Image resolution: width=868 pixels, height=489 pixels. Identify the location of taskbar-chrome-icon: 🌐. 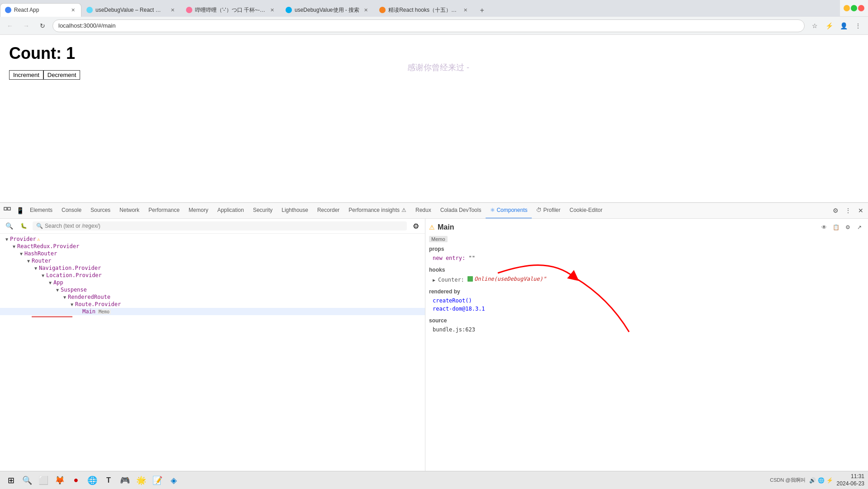
(92, 480).